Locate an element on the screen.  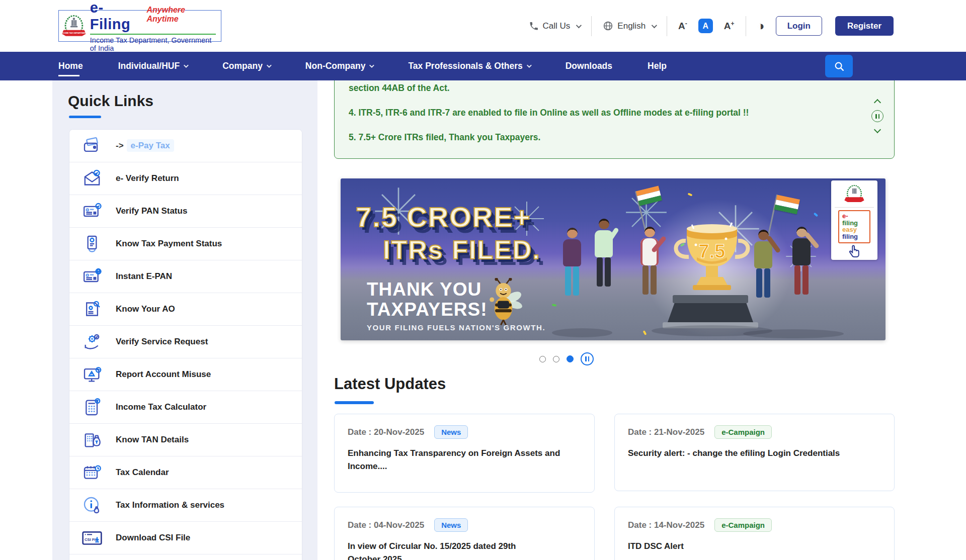
language-menu: English is located at coordinates (629, 26).